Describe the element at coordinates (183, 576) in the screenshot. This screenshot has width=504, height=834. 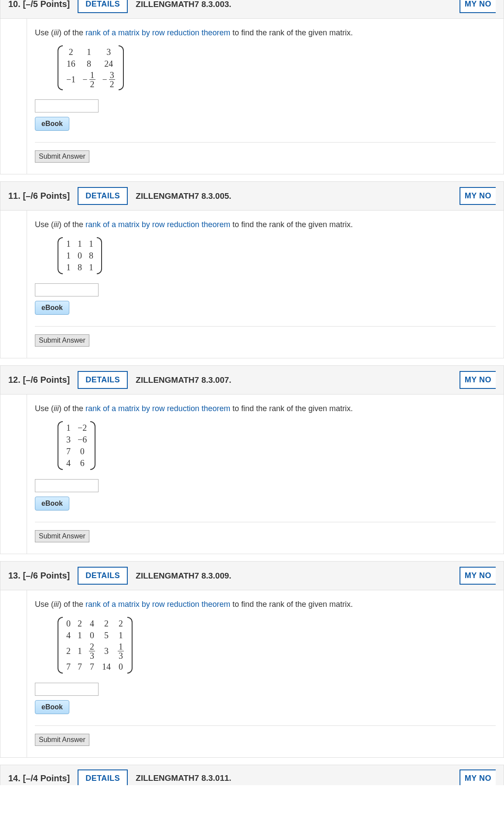
I see `question-source: ZILLENGMATH7 8.3.009.` at that location.